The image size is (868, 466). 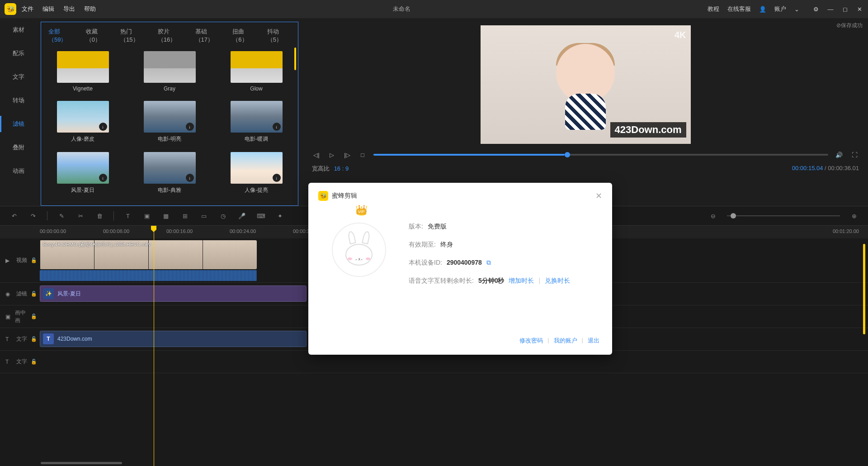 I want to click on delete-icon: 🗑, so click(x=99, y=216).